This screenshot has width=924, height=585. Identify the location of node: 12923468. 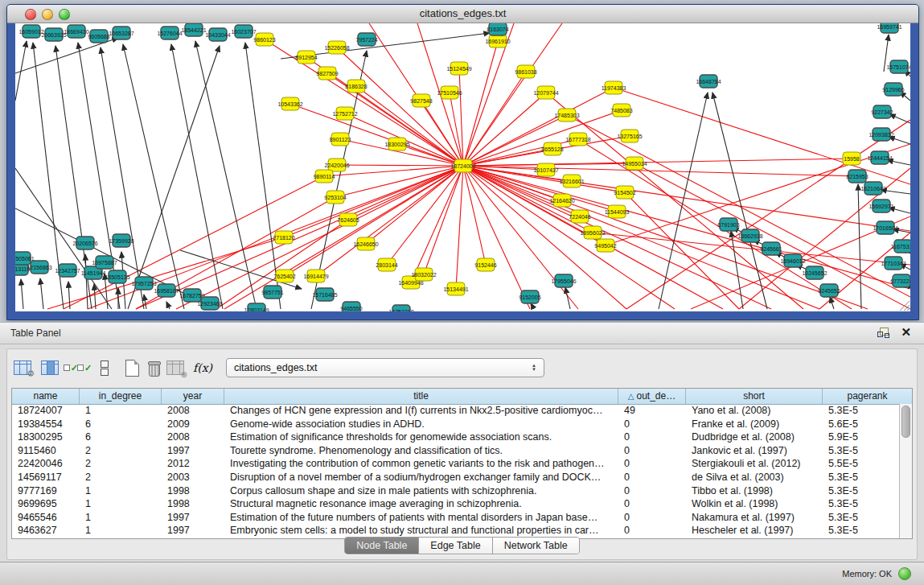
(209, 303).